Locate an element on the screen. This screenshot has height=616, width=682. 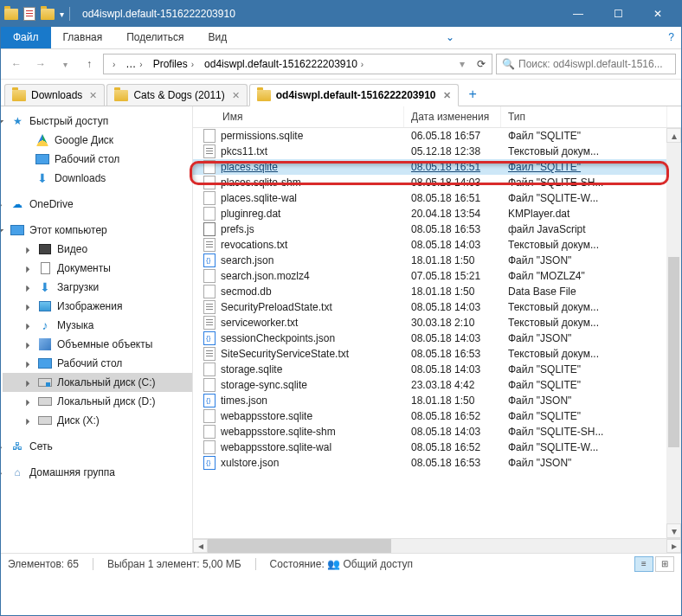
file-row: webappsstore.sqlite-shm08.05.18 14:03Фай… is located at coordinates (437, 432).